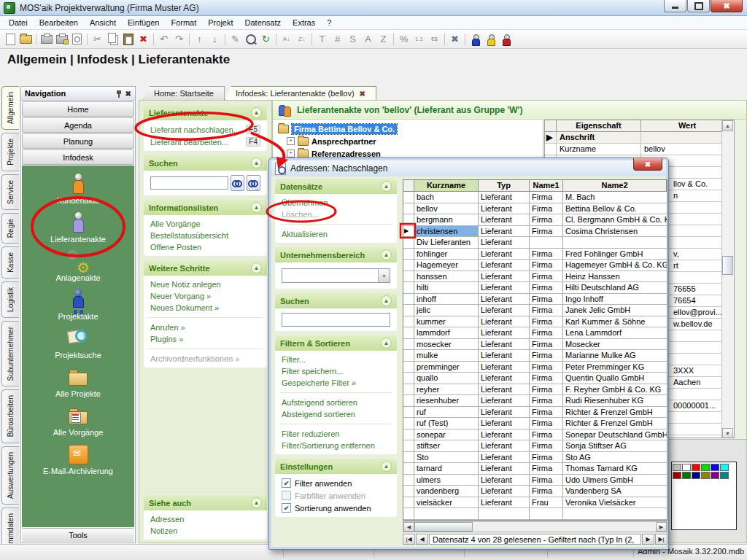  What do you see at coordinates (78, 382) in the screenshot?
I see `nav-item-alle-projekte: Alle Projekte` at bounding box center [78, 382].